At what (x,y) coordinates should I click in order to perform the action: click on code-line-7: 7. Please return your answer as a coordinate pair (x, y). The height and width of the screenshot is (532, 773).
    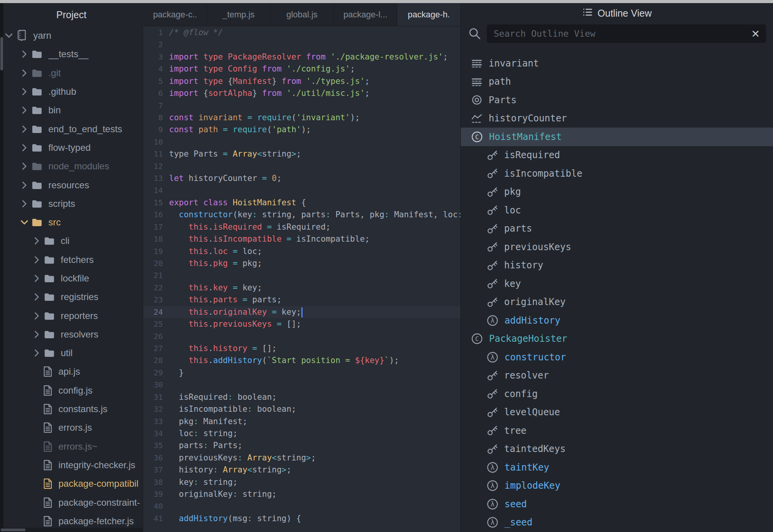
    Looking at the image, I should click on (302, 106).